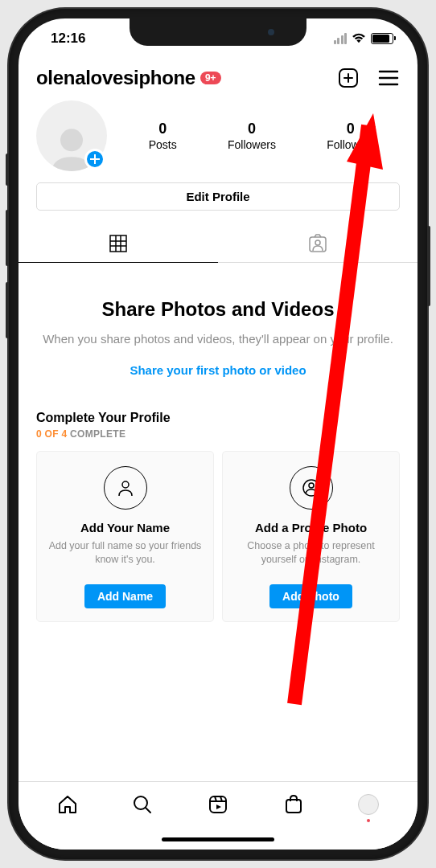 This screenshot has height=868, width=436. What do you see at coordinates (218, 139) in the screenshot?
I see `profile-stats-section: 0 Posts 0 Followers 0 Following` at bounding box center [218, 139].